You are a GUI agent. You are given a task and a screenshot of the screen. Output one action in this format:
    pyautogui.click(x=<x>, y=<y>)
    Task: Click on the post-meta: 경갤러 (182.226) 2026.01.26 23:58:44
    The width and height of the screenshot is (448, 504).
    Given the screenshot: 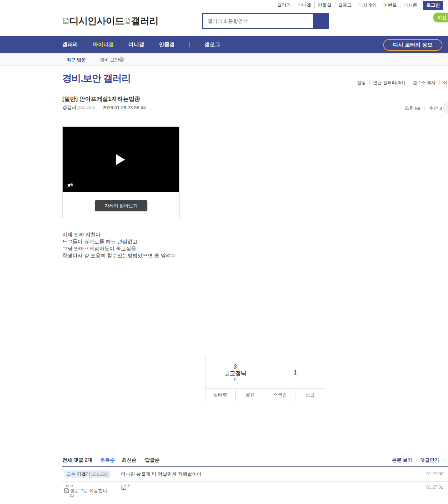 What is the action you would take?
    pyautogui.click(x=104, y=107)
    